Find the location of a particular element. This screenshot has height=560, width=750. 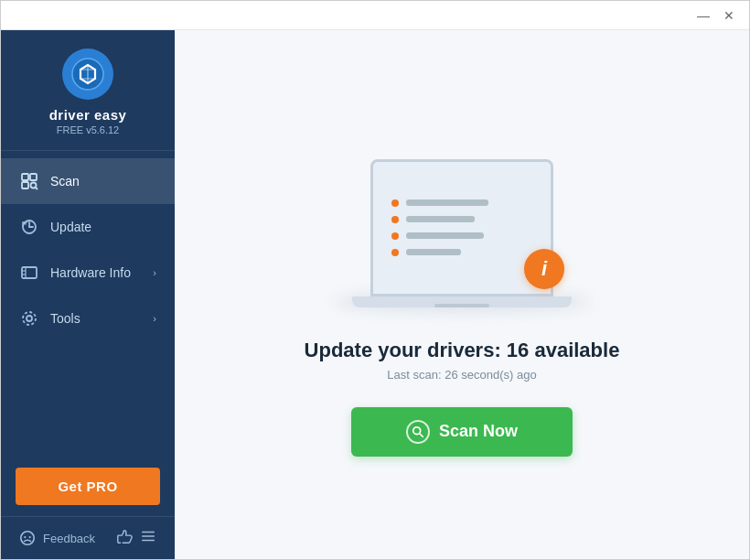

sidebar-item-hardware-info: Hardware Info › is located at coordinates (88, 273).